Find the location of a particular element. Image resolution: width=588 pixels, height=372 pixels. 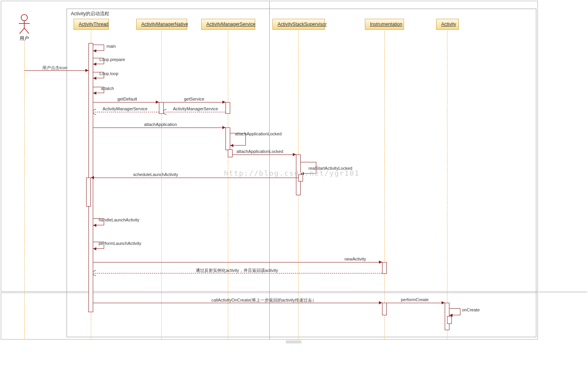

head-activitystacksupervisor: ActivityStackSupervisor is located at coordinates (299, 24).